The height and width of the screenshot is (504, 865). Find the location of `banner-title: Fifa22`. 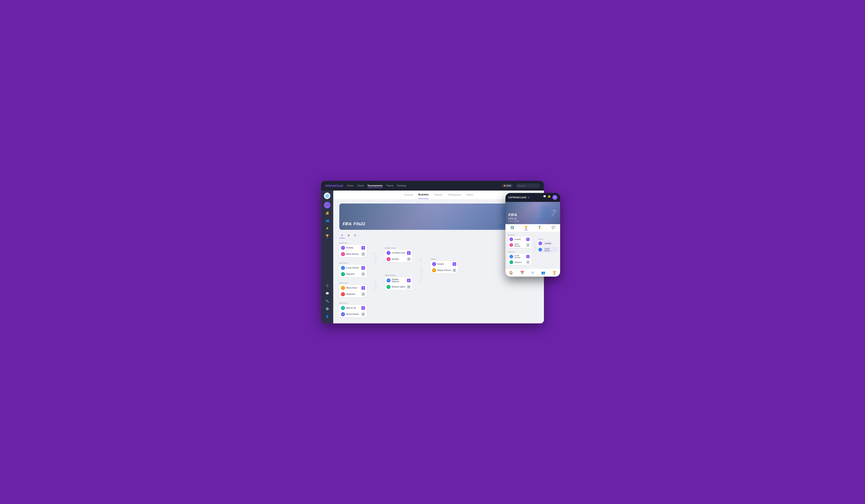

banner-title: Fifa22 is located at coordinates (359, 224).